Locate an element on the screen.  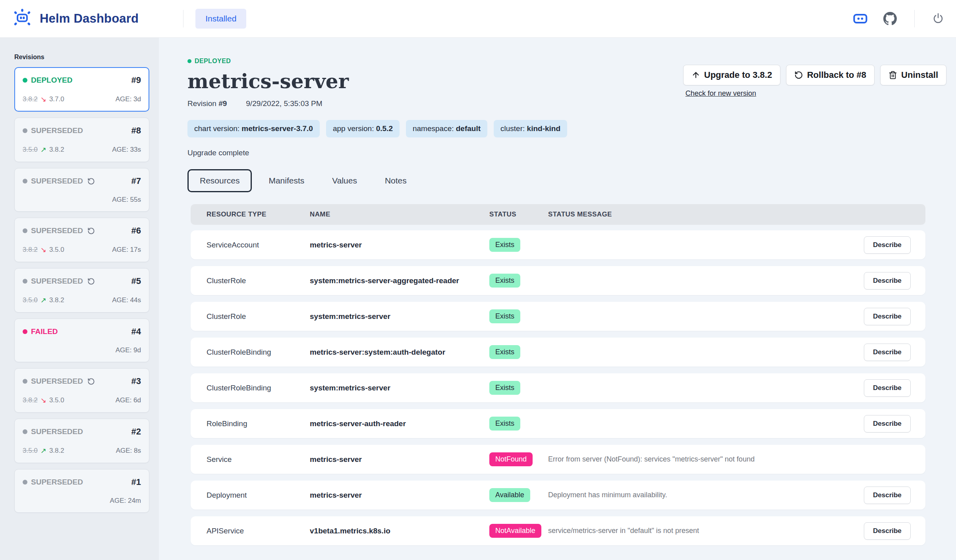
revision-card: SUPERSEDED #8 3.5.0 ↗ 3.8.2 is located at coordinates (82, 140).